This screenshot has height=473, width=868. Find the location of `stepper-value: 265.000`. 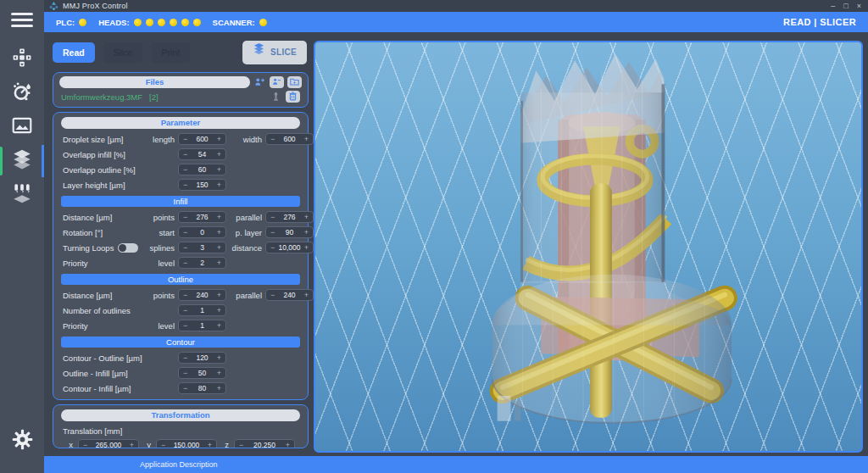

stepper-value: 265.000 is located at coordinates (108, 445).